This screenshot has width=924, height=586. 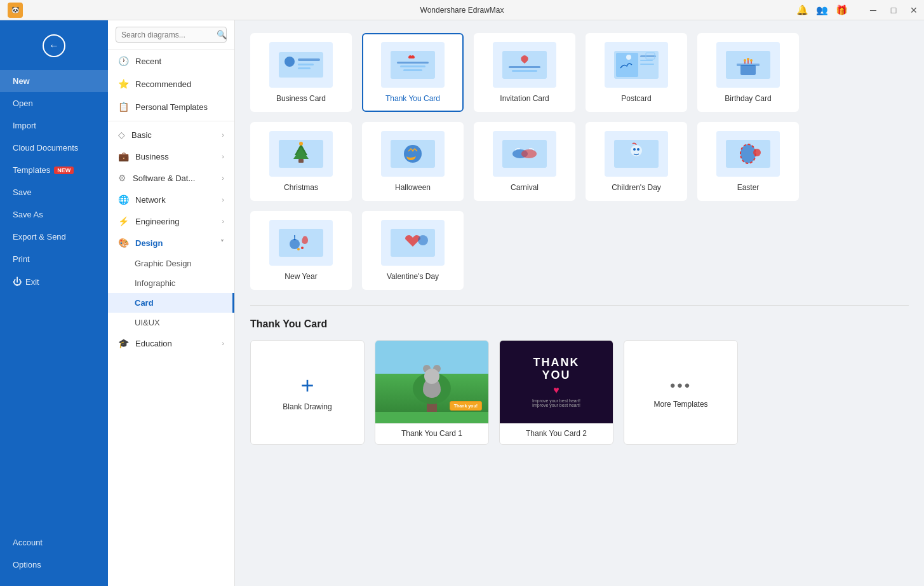 What do you see at coordinates (413, 161) in the screenshot?
I see `template-card-halloween: Halloween` at bounding box center [413, 161].